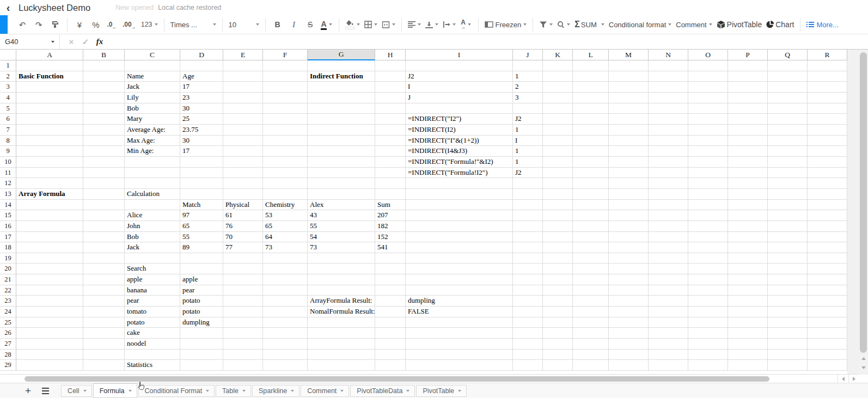  I want to click on cell-F8, so click(285, 141).